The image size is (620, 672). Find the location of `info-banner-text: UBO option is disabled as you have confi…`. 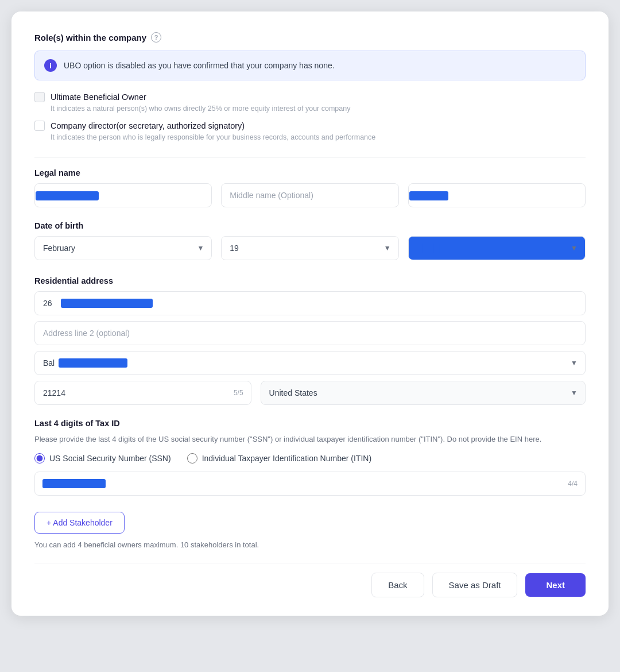

info-banner-text: UBO option is disabled as you have confi… is located at coordinates (199, 65).